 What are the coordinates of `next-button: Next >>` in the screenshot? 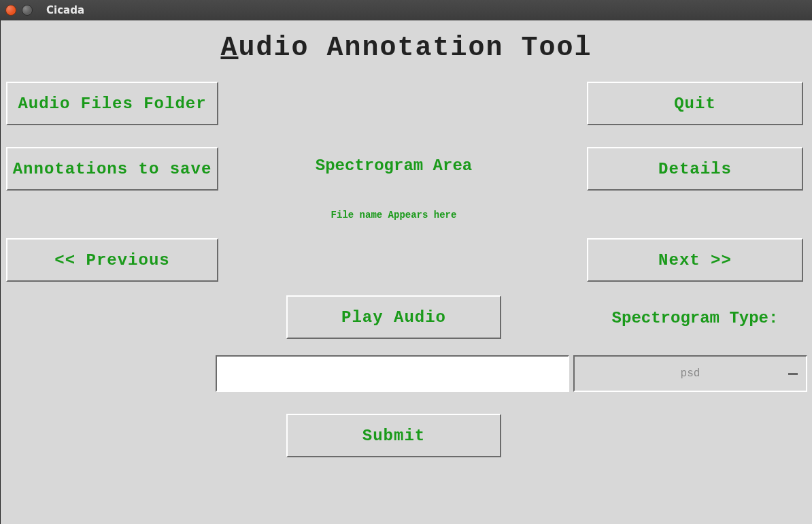 It's located at (695, 260).